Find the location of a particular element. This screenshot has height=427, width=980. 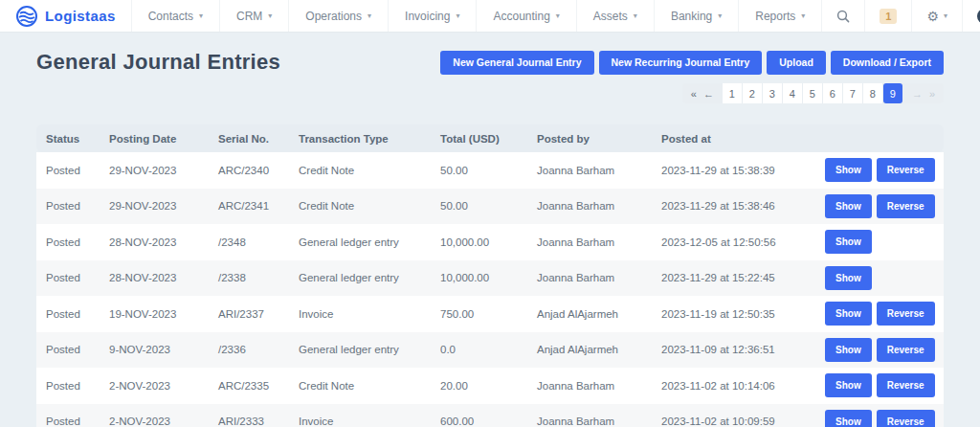

nav-item-accounting: Accounting ▾ is located at coordinates (525, 15).